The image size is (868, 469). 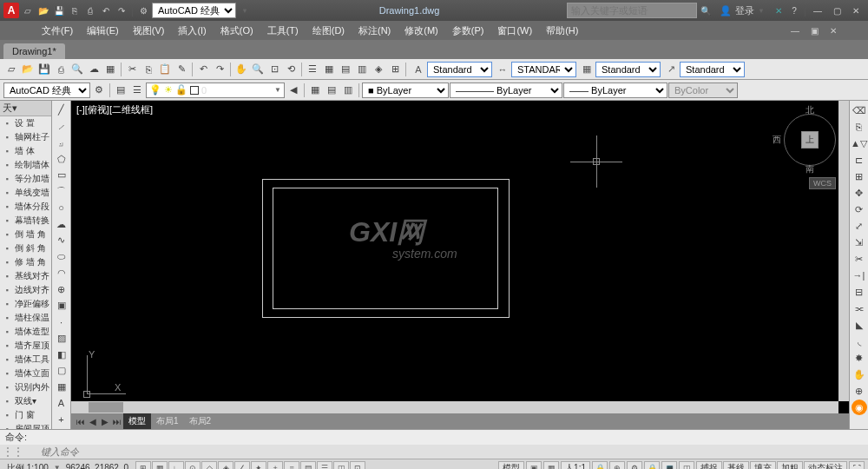 I want to click on tab-last-icon: ⏭, so click(x=117, y=421).